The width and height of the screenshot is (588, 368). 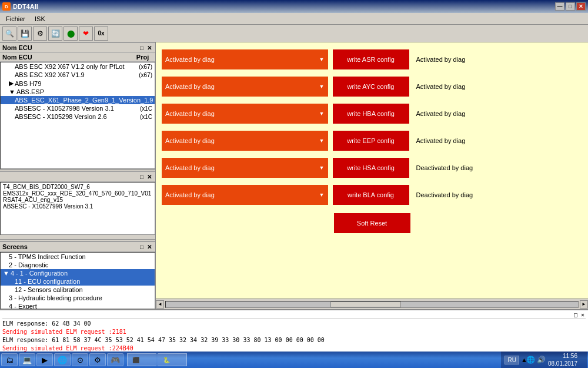 I want to click on write-eep-btn: write EEP config, so click(x=371, y=141).